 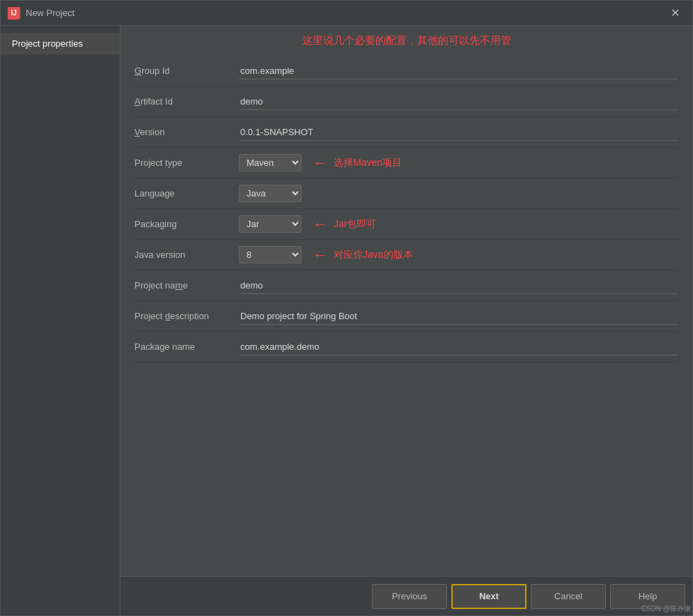 I want to click on project-type-row: Project type Maven Gradle ← 选择Maven项目, so click(x=407, y=163).